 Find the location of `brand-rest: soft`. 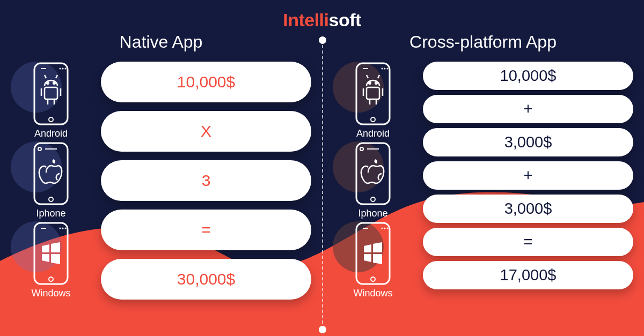

brand-rest: soft is located at coordinates (345, 20).